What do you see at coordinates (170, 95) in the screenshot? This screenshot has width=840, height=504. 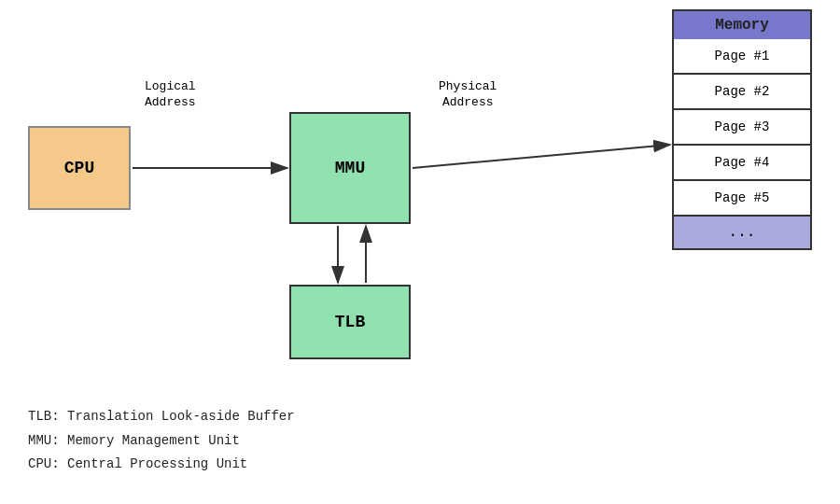 I see `logical-address-label: Logical Address` at bounding box center [170, 95].